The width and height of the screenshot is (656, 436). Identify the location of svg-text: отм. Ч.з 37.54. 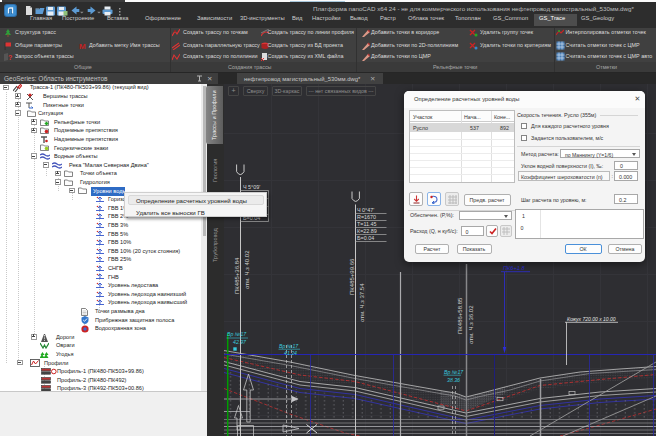
(362, 302).